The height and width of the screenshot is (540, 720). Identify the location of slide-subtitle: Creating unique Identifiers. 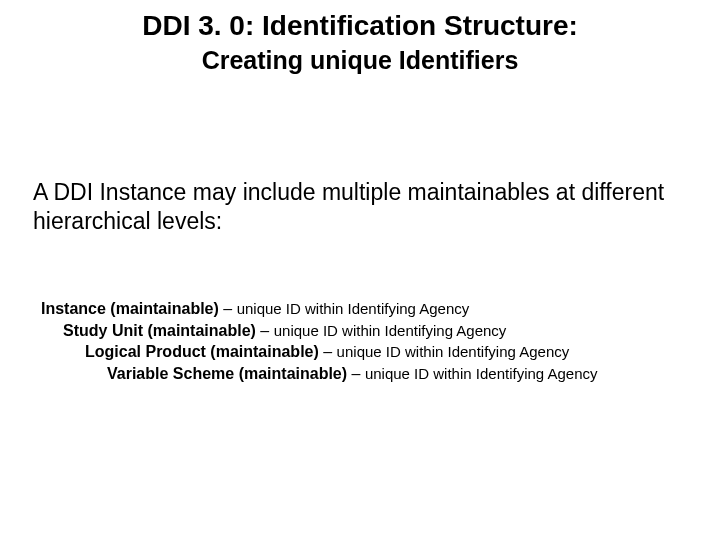
(360, 60).